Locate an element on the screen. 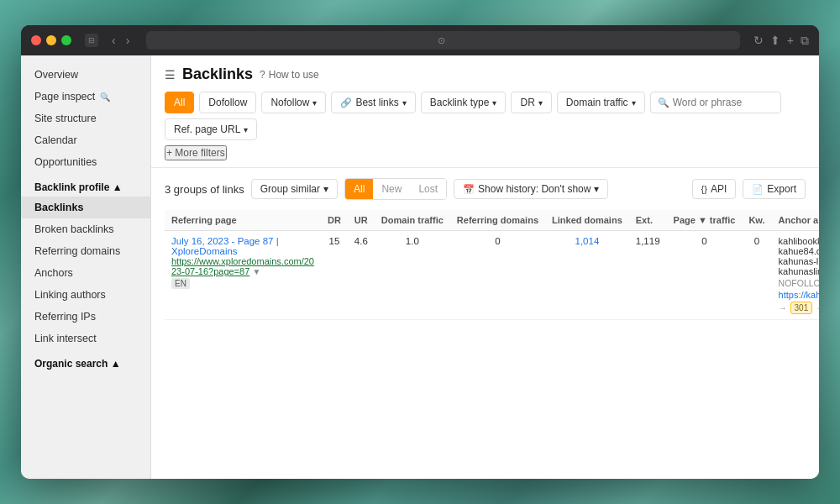 This screenshot has width=840, height=504. hamburger-icon: ☰ is located at coordinates (170, 75).